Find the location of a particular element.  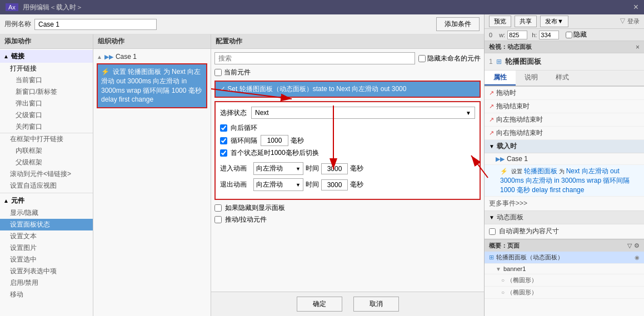

org-action-item: ⚡ 设置 轮播图面板 为 Next 向左滑动 out 3000ms 向左滑动 i… is located at coordinates (152, 86).